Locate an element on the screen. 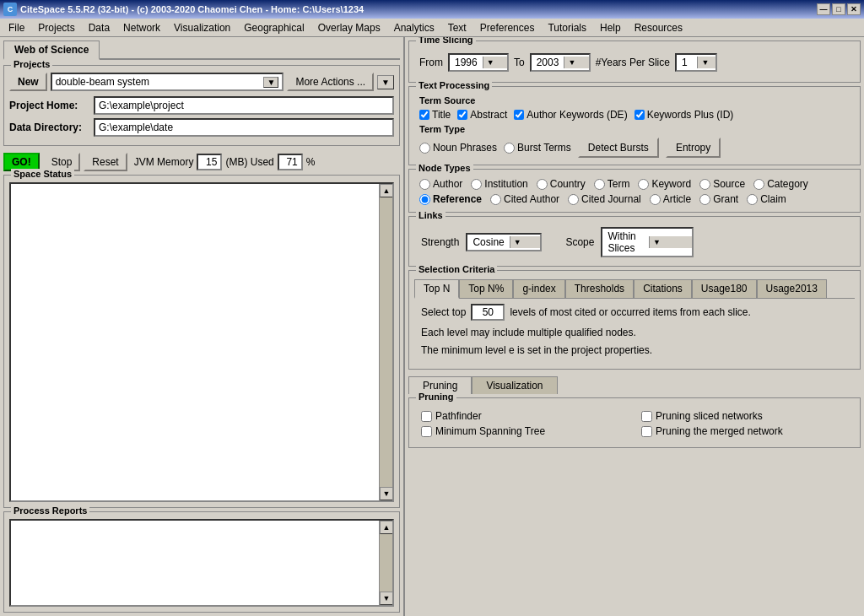 Image resolution: width=864 pixels, height=616 pixels. radio-keyword: Keyword is located at coordinates (665, 184).